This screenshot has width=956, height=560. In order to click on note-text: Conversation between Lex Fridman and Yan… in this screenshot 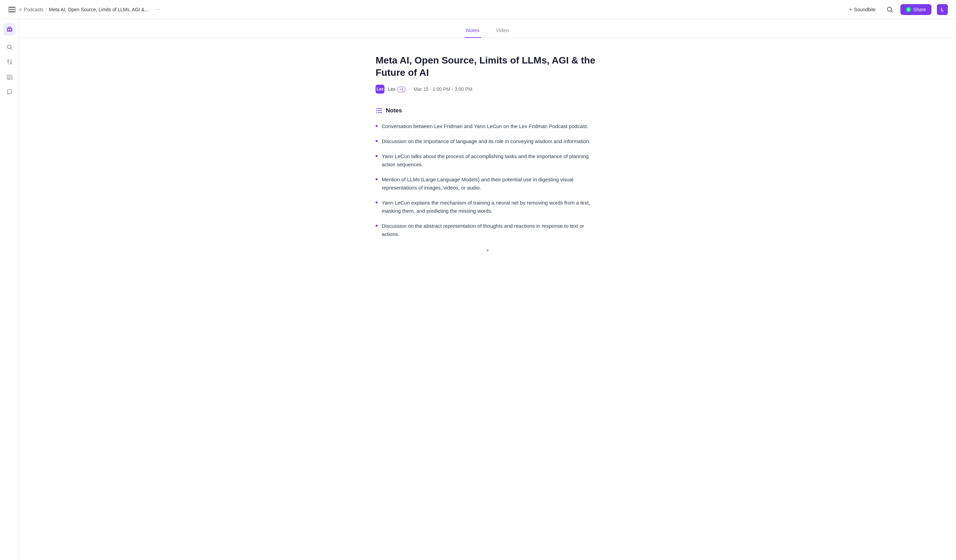, I will do `click(485, 126)`.